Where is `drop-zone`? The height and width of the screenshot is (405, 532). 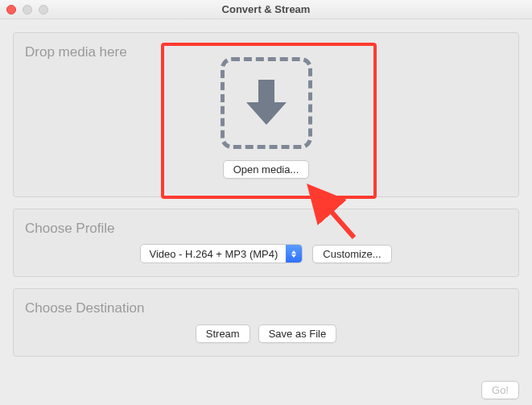
drop-zone is located at coordinates (266, 103).